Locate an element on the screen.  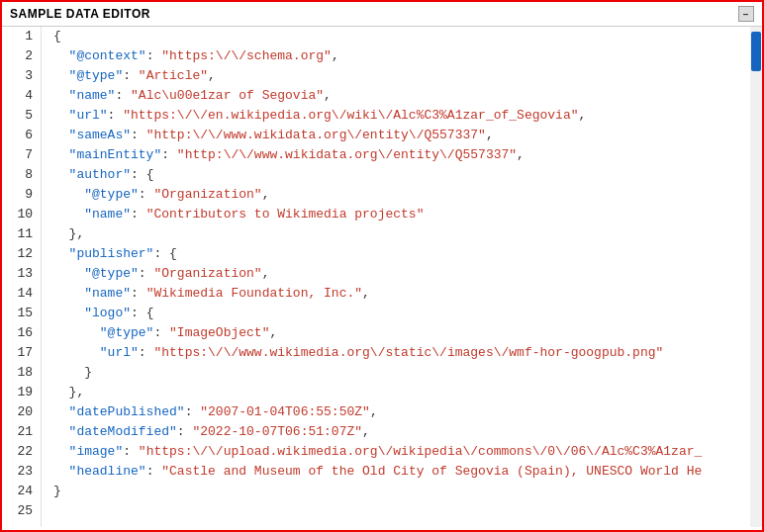
json-key: "dateModified" is located at coordinates (115, 431).